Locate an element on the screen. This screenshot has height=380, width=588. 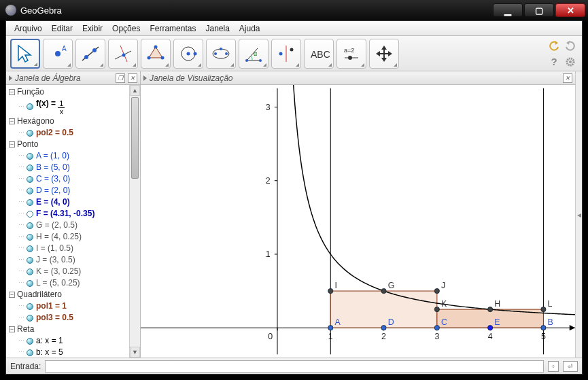
algebra-panel-header: Janela de Álgebra ❐ ✕ is located at coordinates (73, 78).